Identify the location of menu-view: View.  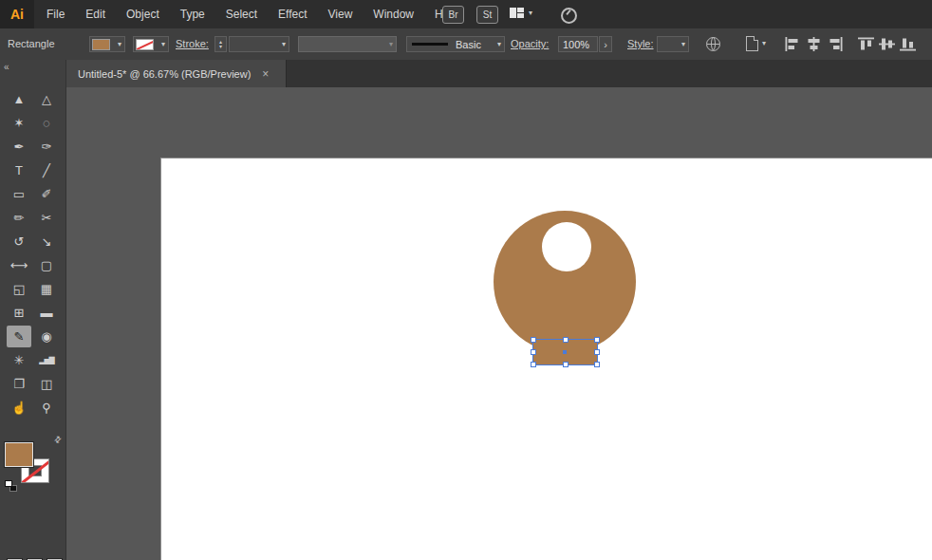
(341, 14).